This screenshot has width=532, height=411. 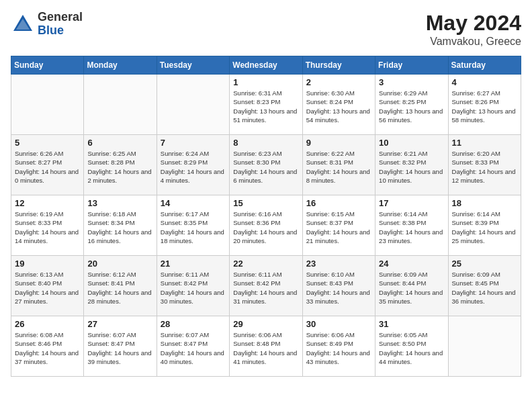 What do you see at coordinates (412, 347) in the screenshot?
I see `calendar-cell: 31Sunrise: 6:05 AM Sunset: 8:50 PM Dayli…` at bounding box center [412, 347].